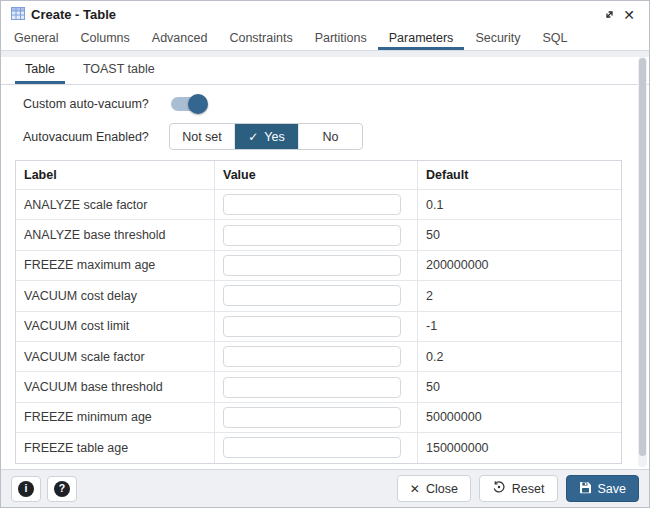 Image resolution: width=650 pixels, height=508 pixels. Describe the element at coordinates (115, 386) in the screenshot. I see `param-label: VACUUM base threshold` at that location.